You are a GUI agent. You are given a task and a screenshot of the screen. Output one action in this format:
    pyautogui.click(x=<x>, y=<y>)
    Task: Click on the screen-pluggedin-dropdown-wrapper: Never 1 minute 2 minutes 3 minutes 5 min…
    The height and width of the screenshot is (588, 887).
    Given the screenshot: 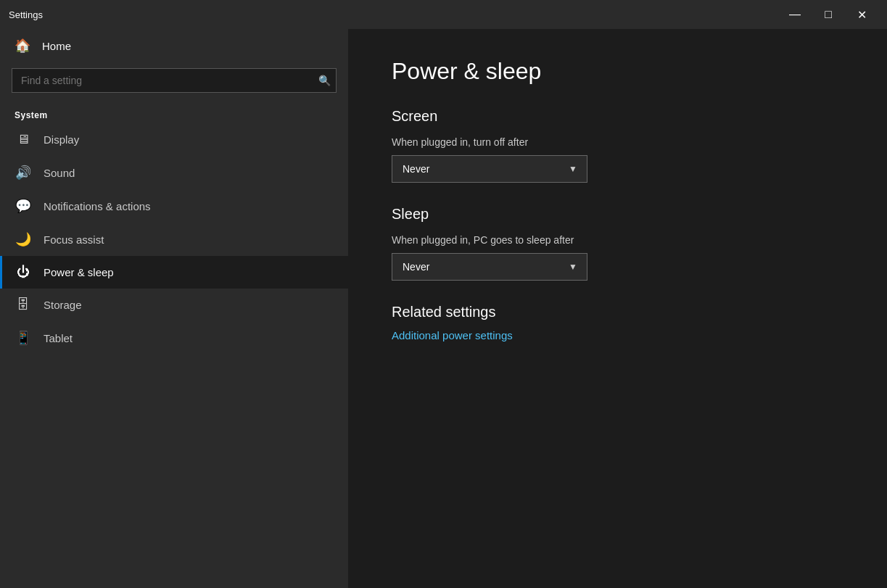 What is the action you would take?
    pyautogui.click(x=490, y=169)
    